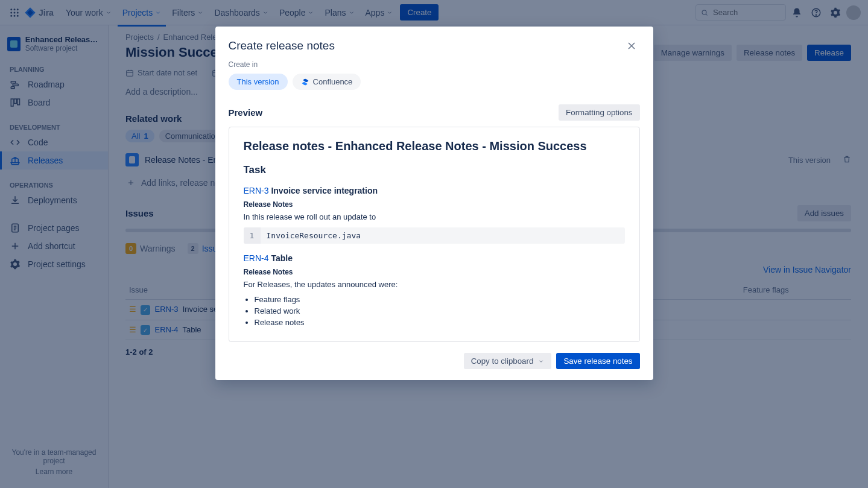 The width and height of the screenshot is (868, 488). What do you see at coordinates (258, 82) in the screenshot?
I see `pill-this-version: This version` at bounding box center [258, 82].